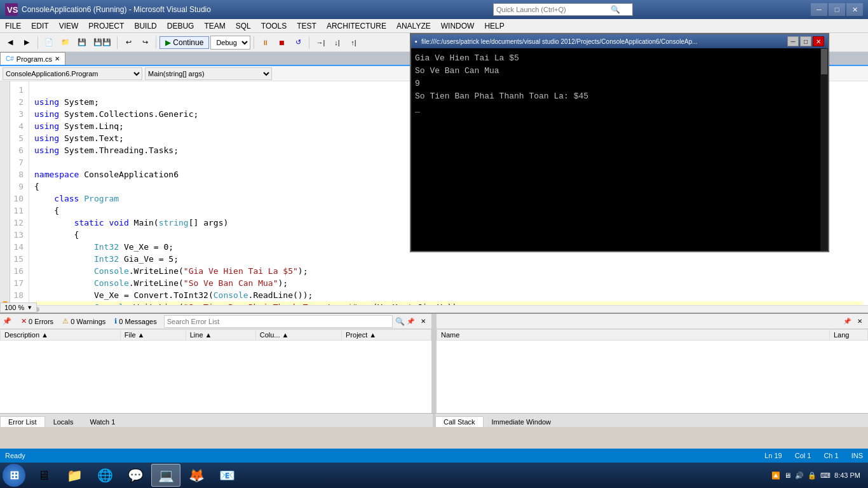  What do you see at coordinates (353, 43) in the screenshot?
I see `step-out-button: ↑|` at bounding box center [353, 43].